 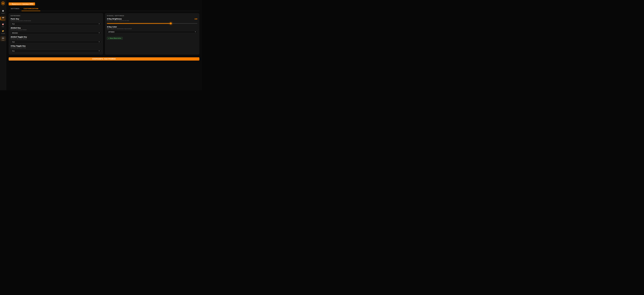 What do you see at coordinates (152, 24) in the screenshot?
I see `brightness-slider` at bounding box center [152, 24].